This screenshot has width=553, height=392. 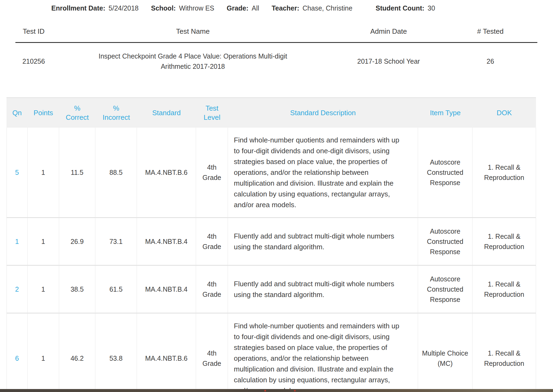 What do you see at coordinates (95, 8) in the screenshot?
I see `summary-enrollment-date: Enrollment Date: 5/24/2018` at bounding box center [95, 8].